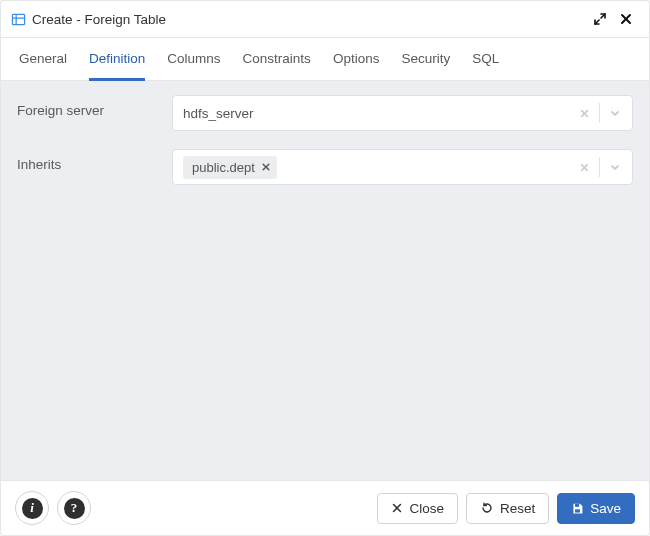  I want to click on save-button: Save, so click(596, 508).